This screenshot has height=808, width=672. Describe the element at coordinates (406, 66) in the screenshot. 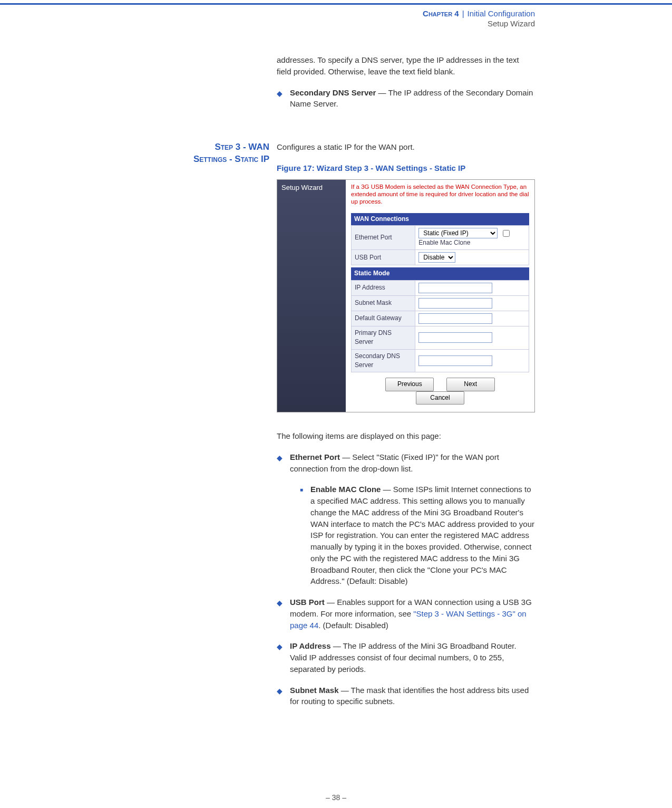

I see `paragraph-continuation: addresses. To specify a DNS server, type…` at that location.